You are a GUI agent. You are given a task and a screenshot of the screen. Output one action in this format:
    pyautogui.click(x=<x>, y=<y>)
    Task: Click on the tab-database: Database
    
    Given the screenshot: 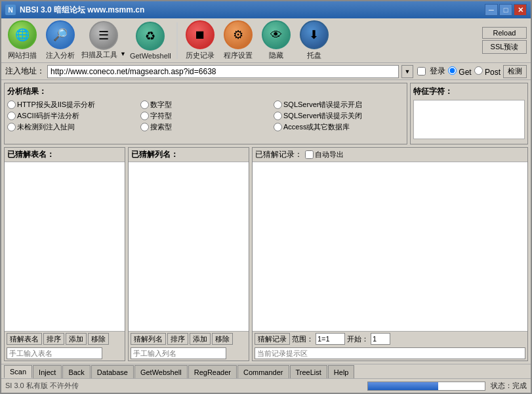 What is the action you would take?
    pyautogui.click(x=113, y=372)
    